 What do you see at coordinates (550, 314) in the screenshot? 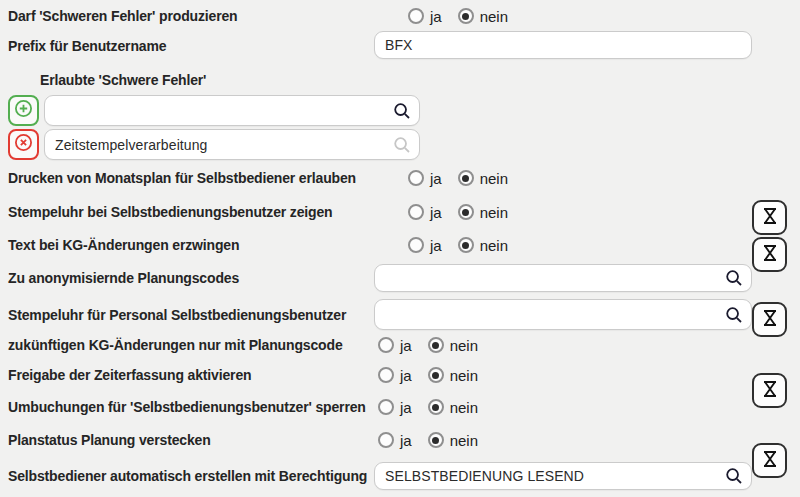
I see `timeclock-personnel-input` at bounding box center [550, 314].